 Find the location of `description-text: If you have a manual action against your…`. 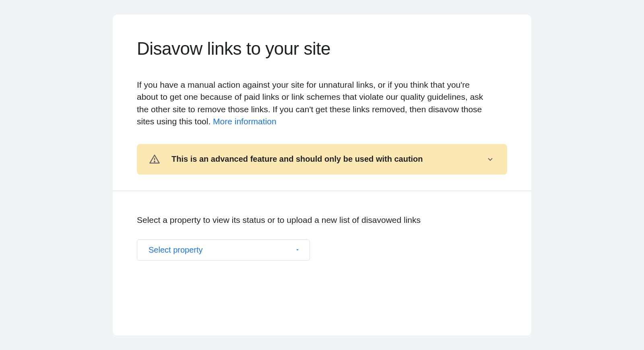

description-text: If you have a manual action against your… is located at coordinates (314, 103).